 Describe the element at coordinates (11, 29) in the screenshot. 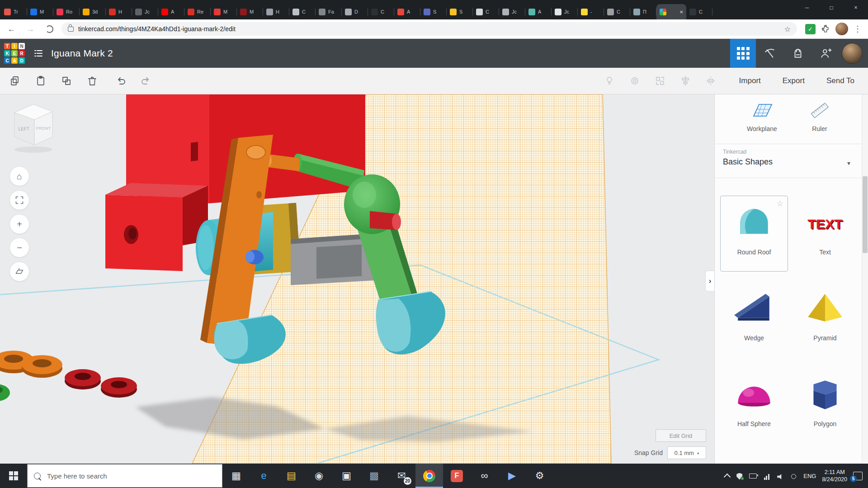

I see `back-button: ←` at that location.